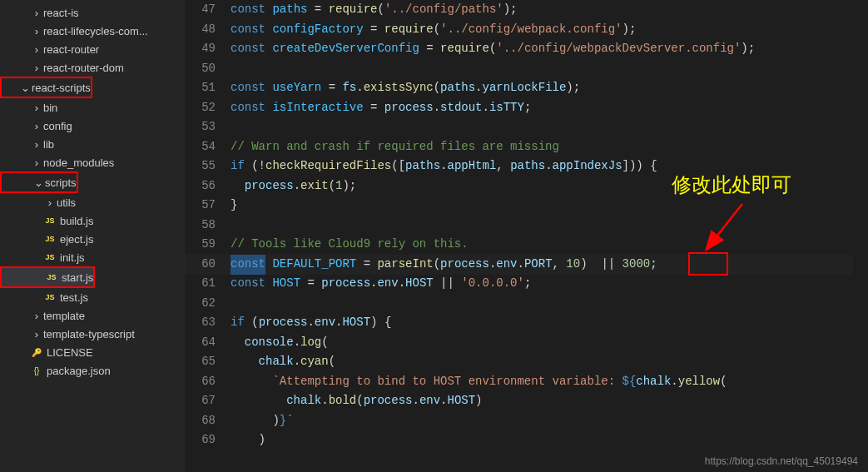 The width and height of the screenshot is (868, 472). I want to click on code-line: const configFactory = require('../config…, so click(549, 30).